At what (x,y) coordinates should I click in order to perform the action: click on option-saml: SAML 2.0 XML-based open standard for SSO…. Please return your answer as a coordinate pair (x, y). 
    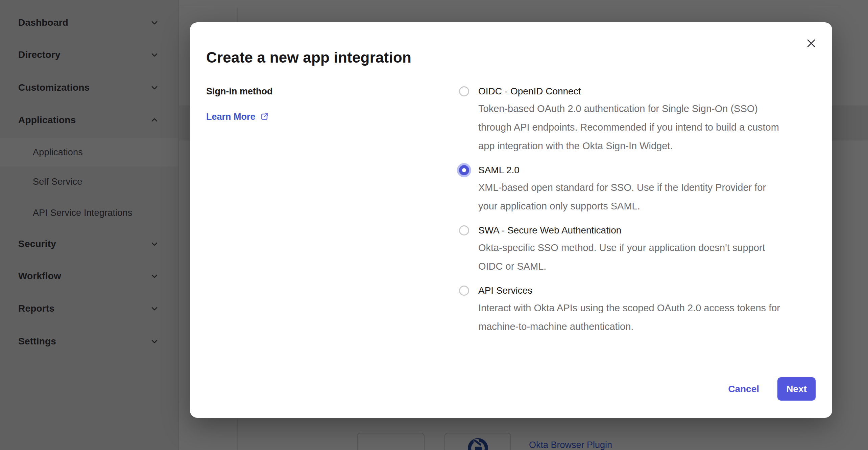
    Looking at the image, I should click on (642, 190).